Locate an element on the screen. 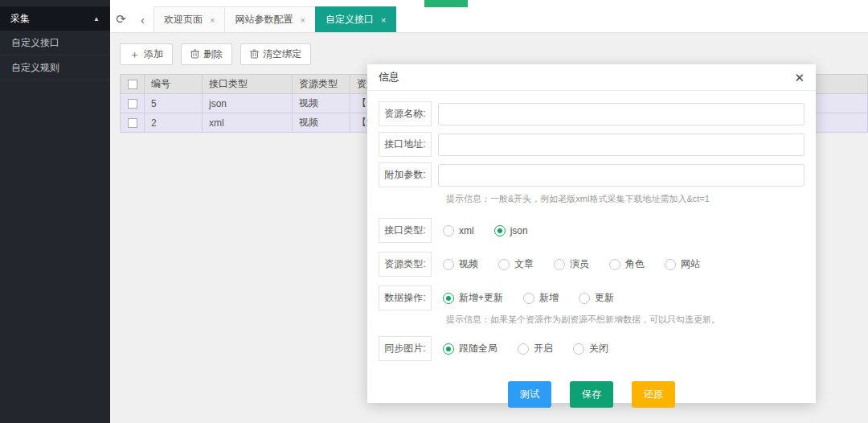 The height and width of the screenshot is (423, 868). cell-id: 5 is located at coordinates (174, 104).